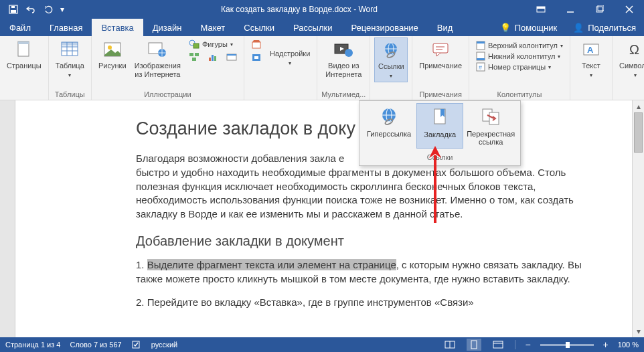 The width and height of the screenshot is (644, 352). Describe the element at coordinates (13, 9) in the screenshot. I see `save-icon` at that location.